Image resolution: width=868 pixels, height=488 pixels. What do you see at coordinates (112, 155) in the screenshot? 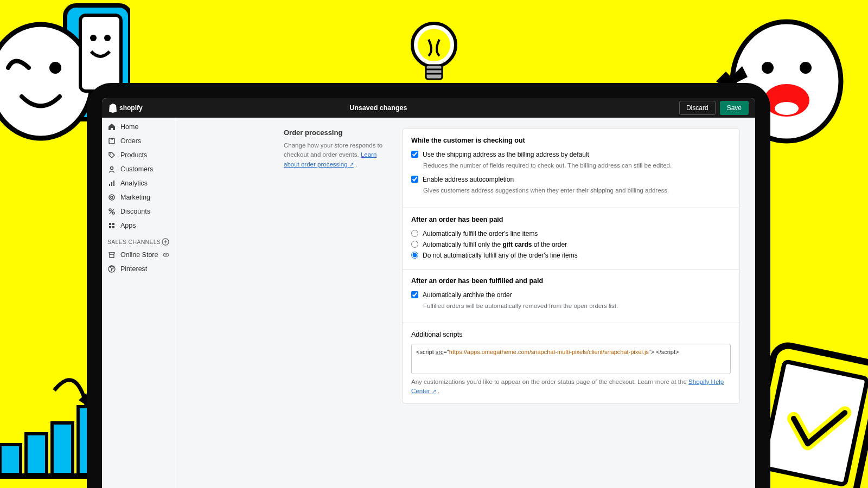
I see `products-icon` at bounding box center [112, 155].